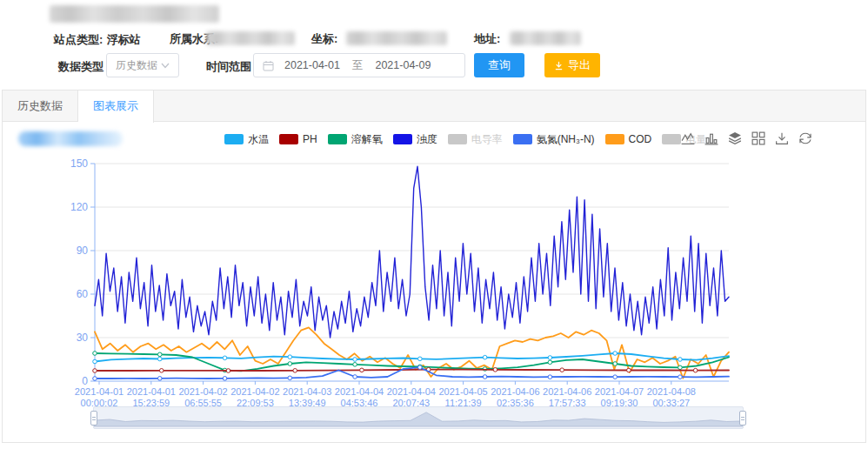  I want to click on chart-legend: 水温PH溶解氧浊度电导率氨氮(NH₃-N)COD电量, so click(465, 139).